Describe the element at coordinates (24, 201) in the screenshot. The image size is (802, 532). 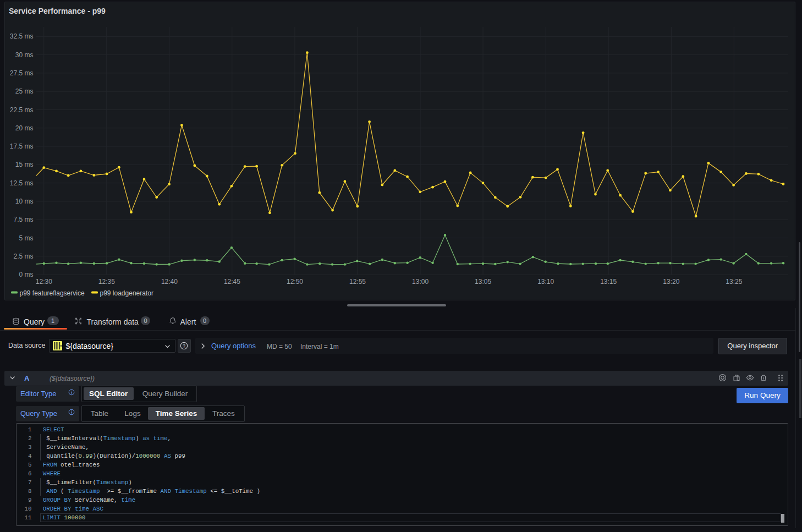
I see `svg-text: 10 ms` at that location.